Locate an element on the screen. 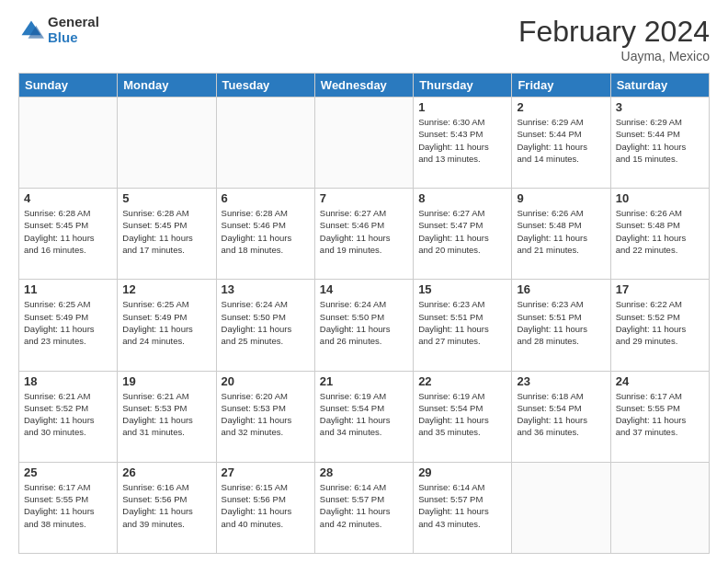 This screenshot has height=563, width=728. day-number-15: 15 is located at coordinates (462, 289).